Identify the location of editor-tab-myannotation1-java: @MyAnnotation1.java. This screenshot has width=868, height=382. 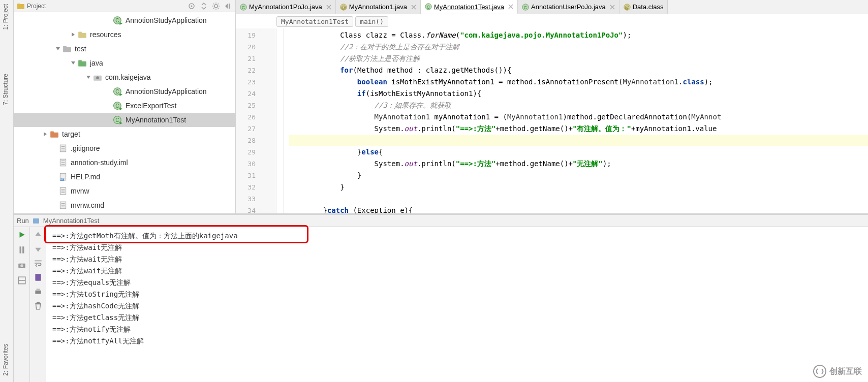
(378, 7).